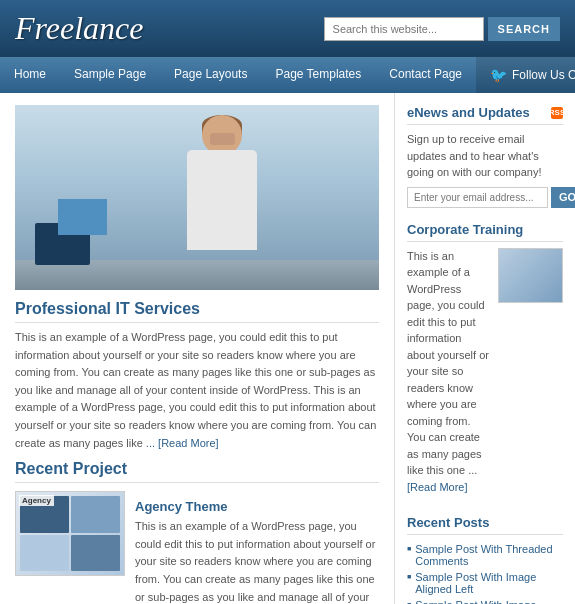  What do you see at coordinates (563, 198) in the screenshot?
I see `go-button: GO` at bounding box center [563, 198].